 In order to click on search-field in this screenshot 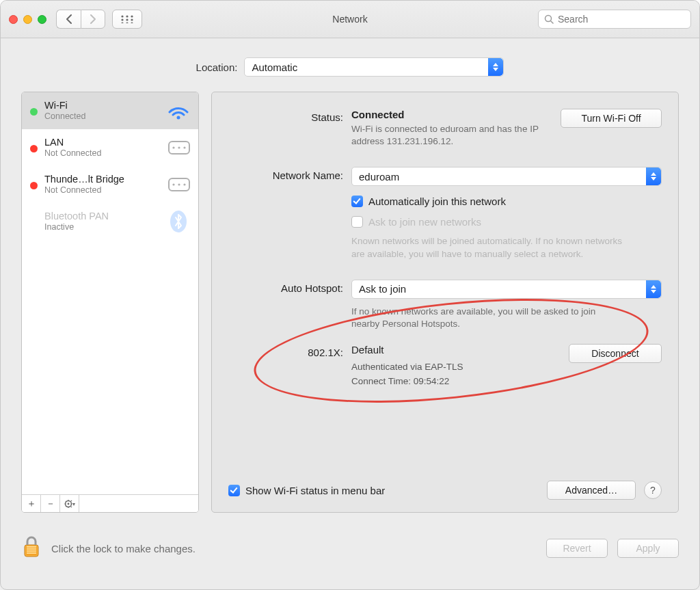, I will do `click(615, 19)`.